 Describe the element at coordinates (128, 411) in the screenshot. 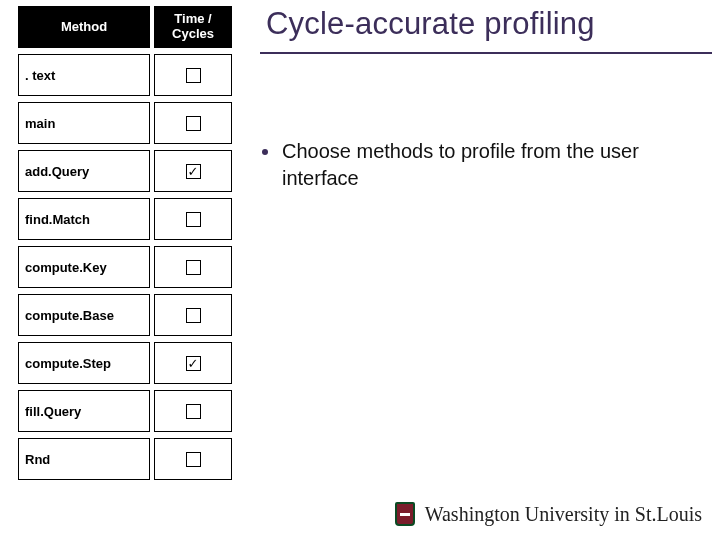

I see `table-row: fill.Query` at that location.